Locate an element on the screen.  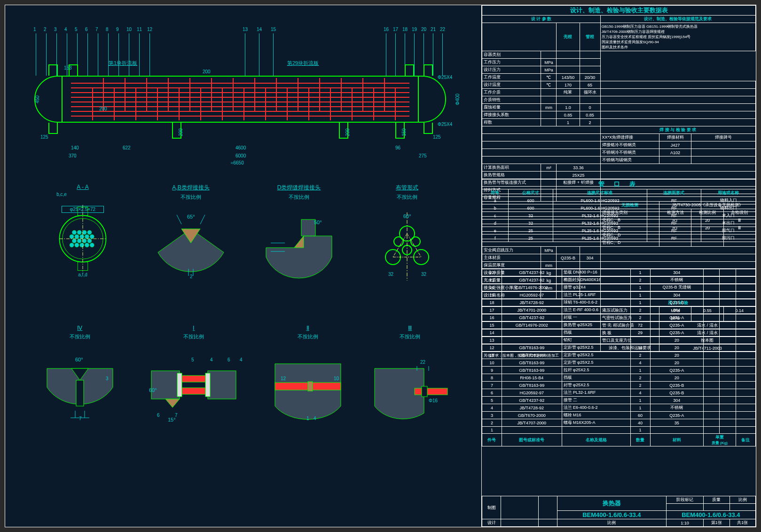
detail-i-d1: 6 is located at coordinates (158, 415).